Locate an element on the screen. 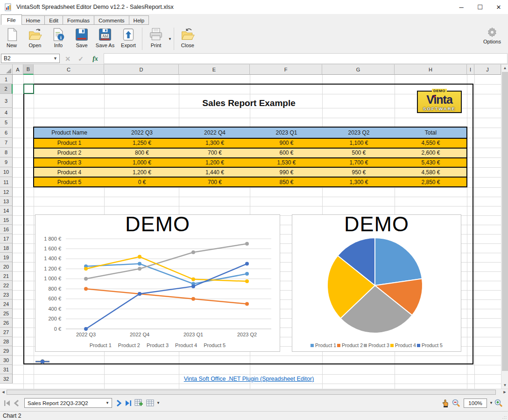 The width and height of the screenshot is (508, 420). function-icon: fx is located at coordinates (95, 59).